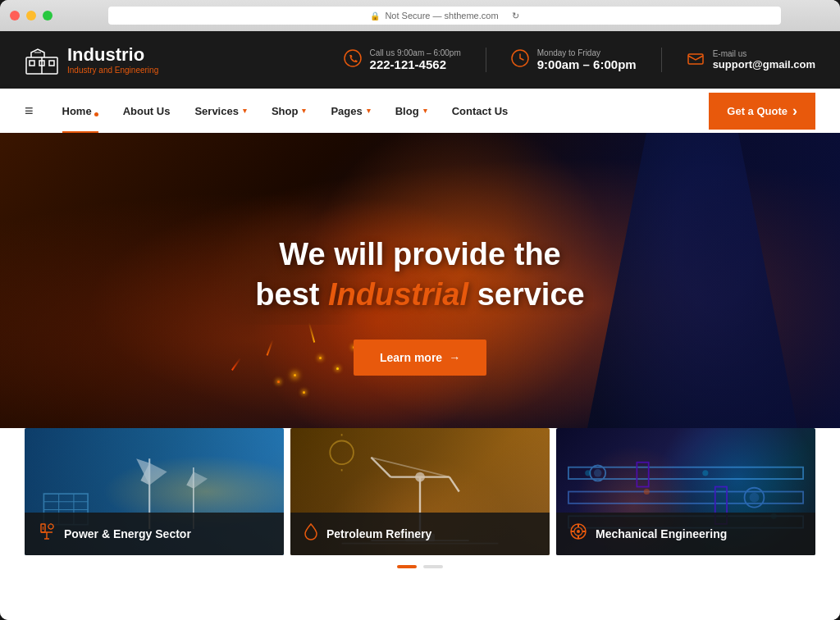 The width and height of the screenshot is (840, 620). I want to click on hero-title: We will provide the best Industrial serv…, so click(420, 276).